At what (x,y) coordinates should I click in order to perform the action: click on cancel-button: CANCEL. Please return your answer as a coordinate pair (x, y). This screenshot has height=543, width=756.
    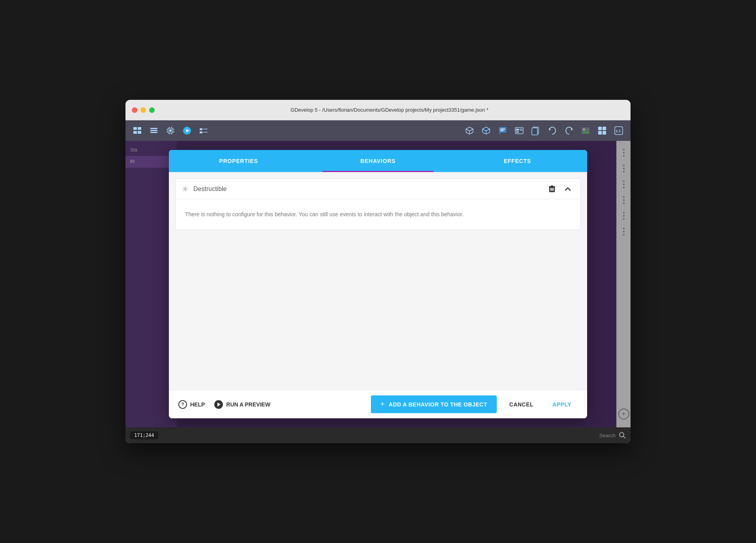
    Looking at the image, I should click on (522, 404).